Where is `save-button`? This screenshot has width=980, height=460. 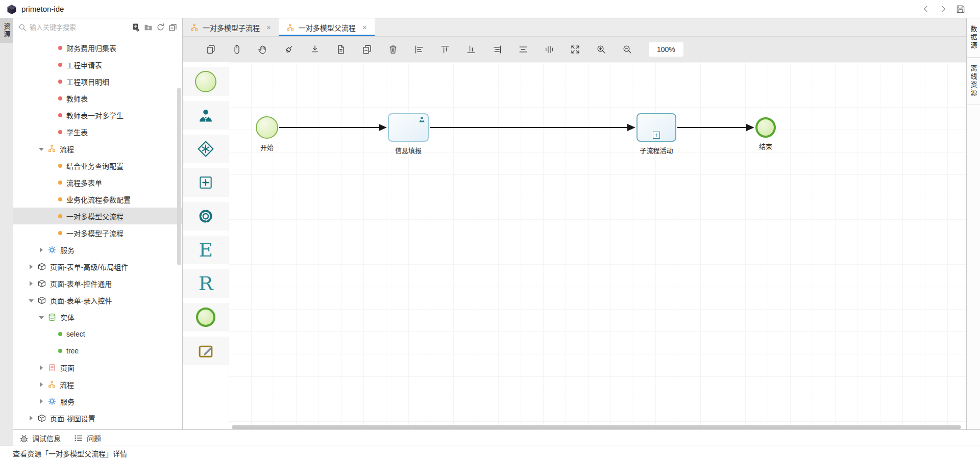 save-button is located at coordinates (961, 9).